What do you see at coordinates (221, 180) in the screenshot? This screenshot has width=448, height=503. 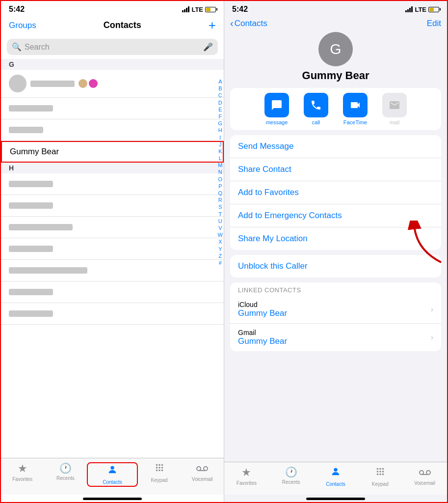 I see `alpha-o: O` at bounding box center [221, 180].